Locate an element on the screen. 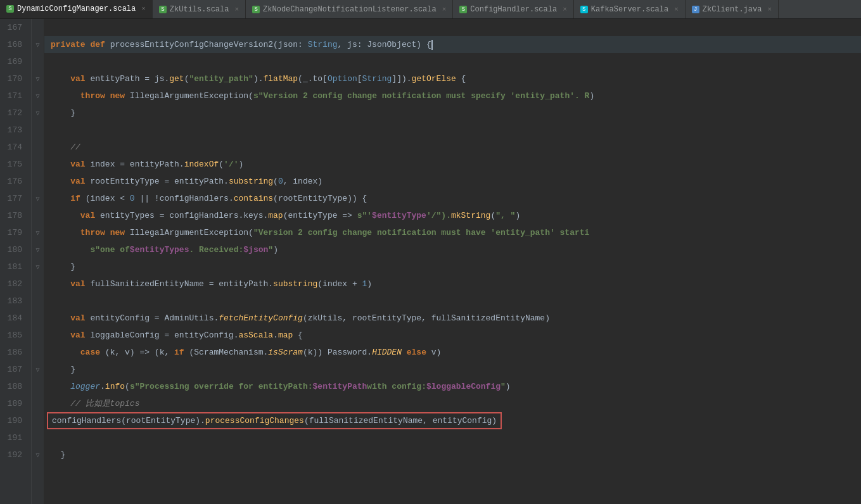  tab-label: ConfigHandler.scala is located at coordinates (513, 9).